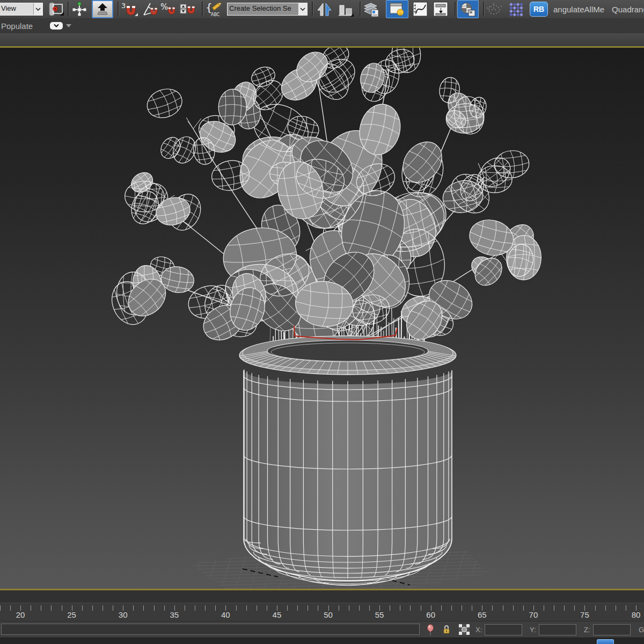 The height and width of the screenshot is (644, 644). Describe the element at coordinates (169, 9) in the screenshot. I see `percent-snap-toggle-button: %` at that location.